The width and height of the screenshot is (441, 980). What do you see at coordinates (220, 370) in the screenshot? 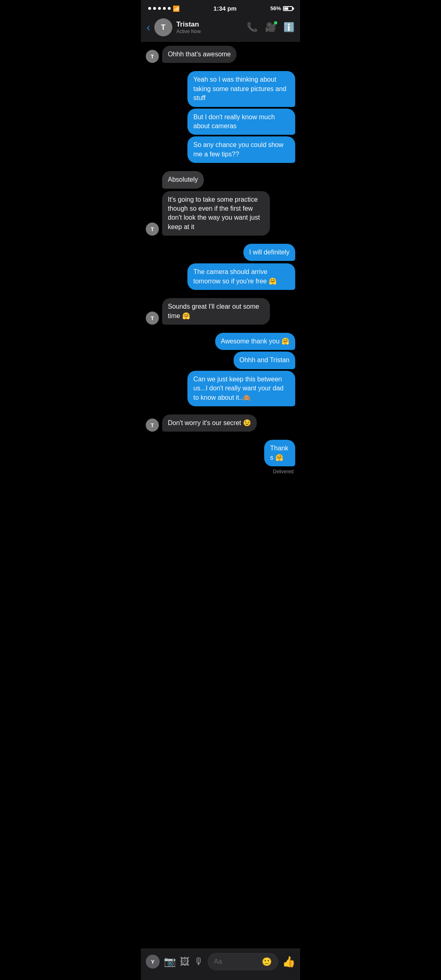
I see `sent-message-stack: Awesome thank you 🤗 Ohhh and Tristan Can…` at bounding box center [220, 370].